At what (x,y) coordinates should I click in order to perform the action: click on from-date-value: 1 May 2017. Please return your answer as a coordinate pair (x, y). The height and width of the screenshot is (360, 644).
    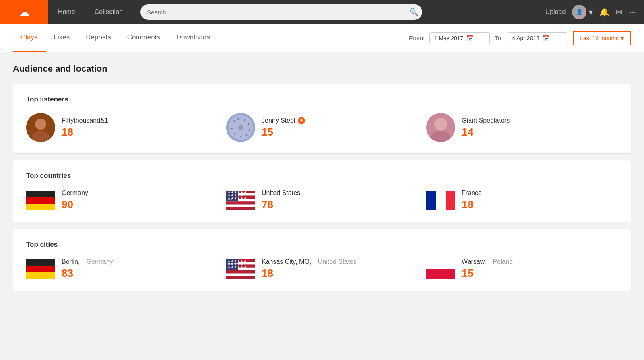
    Looking at the image, I should click on (448, 38).